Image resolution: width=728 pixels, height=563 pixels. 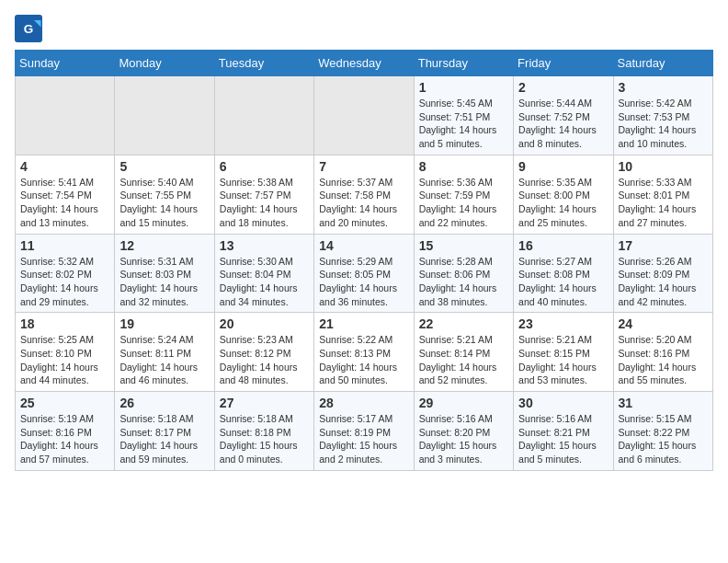 I want to click on calendar-cell: 14Sunrise: 5:29 AM Sunset: 8:05 PM Dayli…, so click(x=364, y=273).